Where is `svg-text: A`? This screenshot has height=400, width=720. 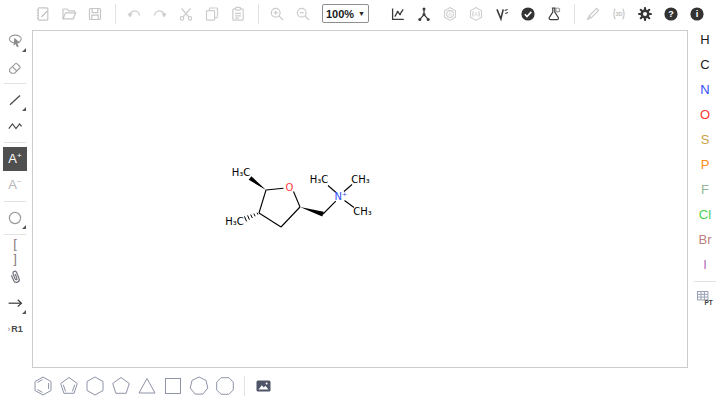
svg-text: A is located at coordinates (476, 13).